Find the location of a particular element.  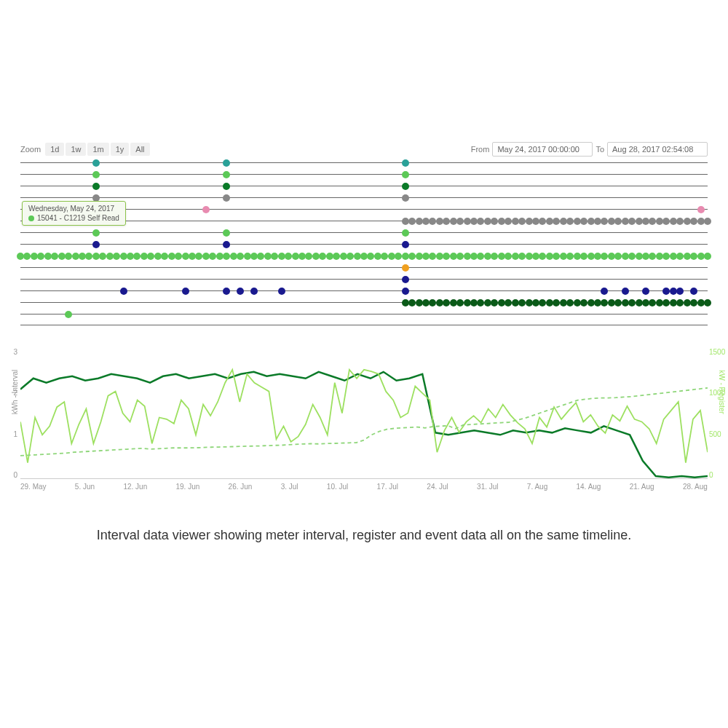

tooltip: Wednesday, May 24, 2017 15041 - C1219 Se… is located at coordinates (74, 213).